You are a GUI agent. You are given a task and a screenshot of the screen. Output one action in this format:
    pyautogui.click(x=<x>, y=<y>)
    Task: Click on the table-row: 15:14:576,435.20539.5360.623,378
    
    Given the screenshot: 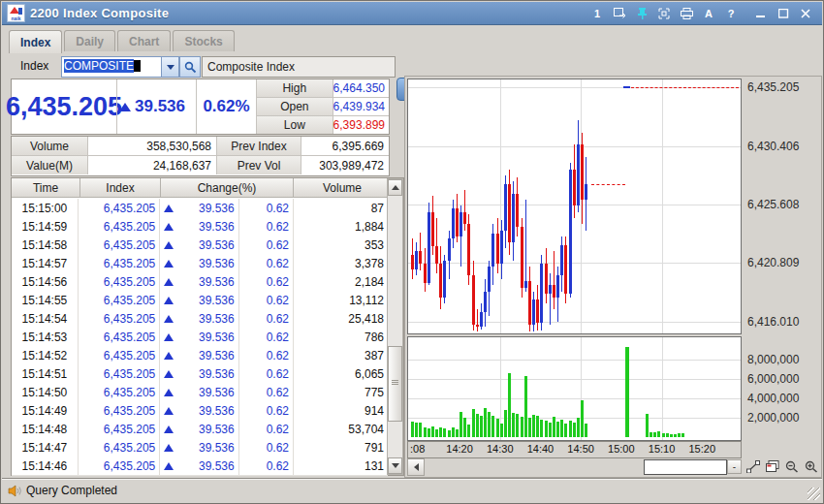 What is the action you would take?
    pyautogui.click(x=200, y=264)
    